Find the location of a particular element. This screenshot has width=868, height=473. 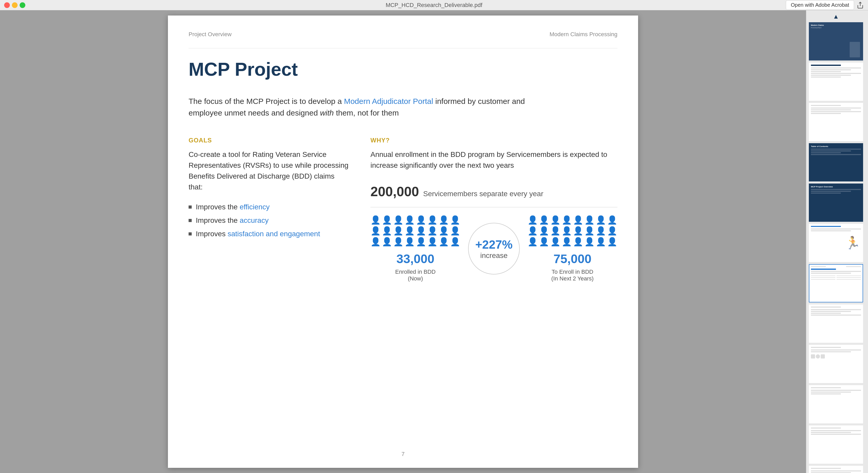

gray-people-grid: 👤 👤 👤 👤 👤 👤 👤 👤 👤 👤 👤 is located at coordinates (415, 231).